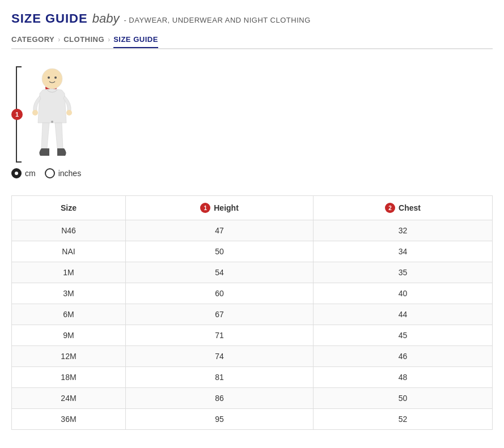 This screenshot has width=504, height=448. What do you see at coordinates (252, 251) in the screenshot?
I see `table-row: NAI5034` at bounding box center [252, 251].